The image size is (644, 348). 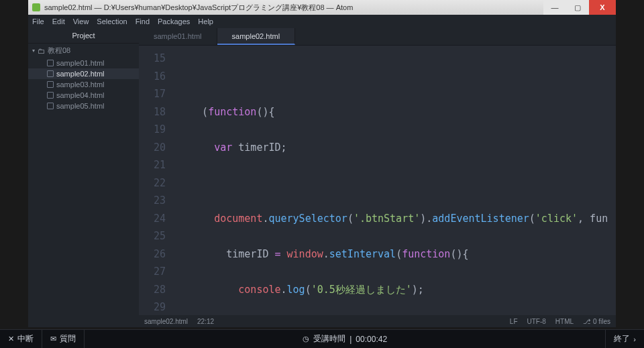 What do you see at coordinates (329, 339) in the screenshot?
I see `time-label: 受講時間` at bounding box center [329, 339].